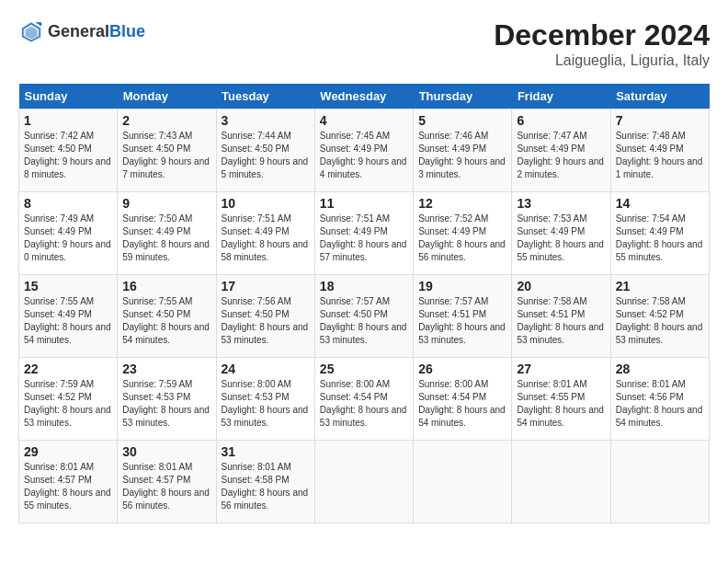 The image size is (728, 563). What do you see at coordinates (165, 403) in the screenshot?
I see `cell-text: Sunrise: 7:59 AMSunset: 4:53 PMDaylight:…` at bounding box center [165, 403].